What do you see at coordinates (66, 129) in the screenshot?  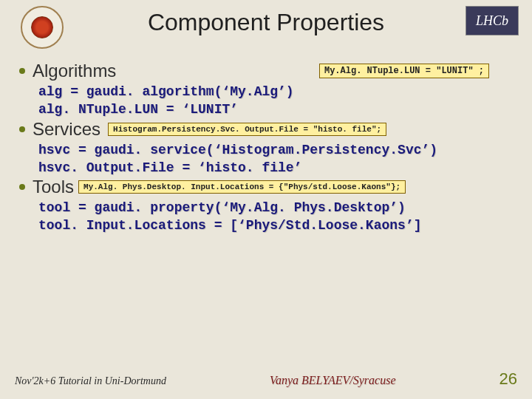 I see `heading-services: Services` at bounding box center [66, 129].